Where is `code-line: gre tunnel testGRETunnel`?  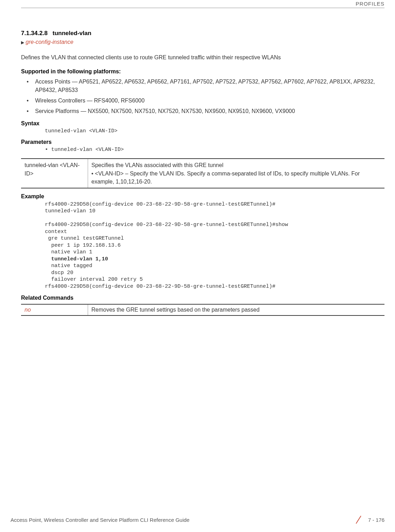
code-line: gre tunnel testGRETunnel is located at coordinates (84, 239).